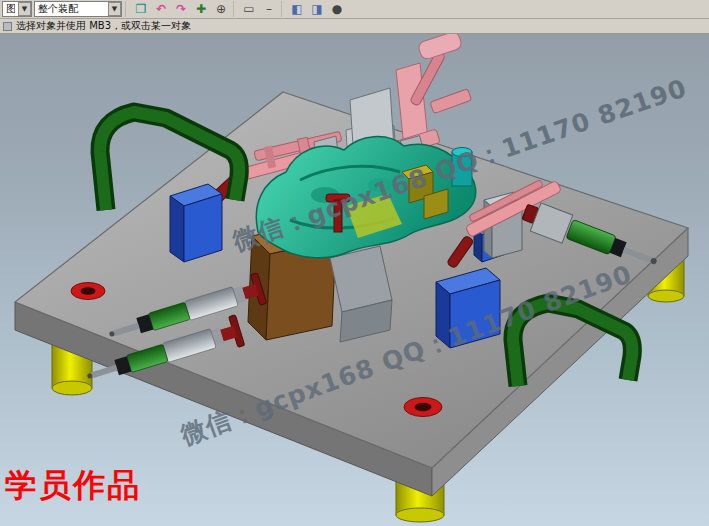  What do you see at coordinates (196, 223) in the screenshot?
I see `blue-block-left` at bounding box center [196, 223].